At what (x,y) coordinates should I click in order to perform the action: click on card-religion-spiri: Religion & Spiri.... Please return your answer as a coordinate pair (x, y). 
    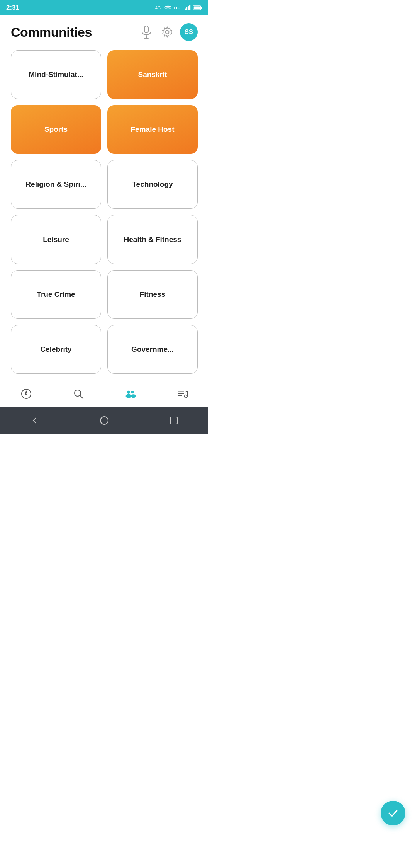
    Looking at the image, I should click on (56, 184).